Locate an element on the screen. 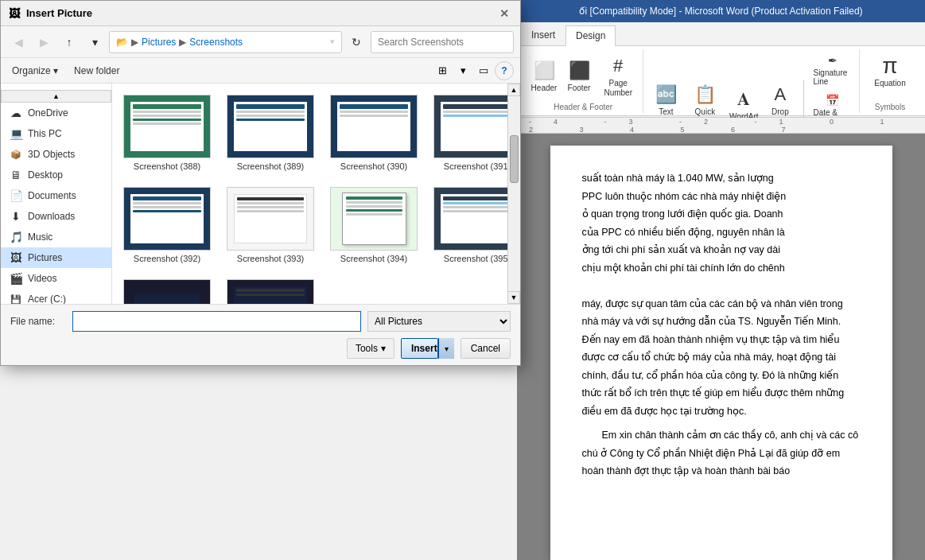 This screenshot has width=925, height=560. sidebar-item-pictures: 🖼 Pictures is located at coordinates (56, 258).